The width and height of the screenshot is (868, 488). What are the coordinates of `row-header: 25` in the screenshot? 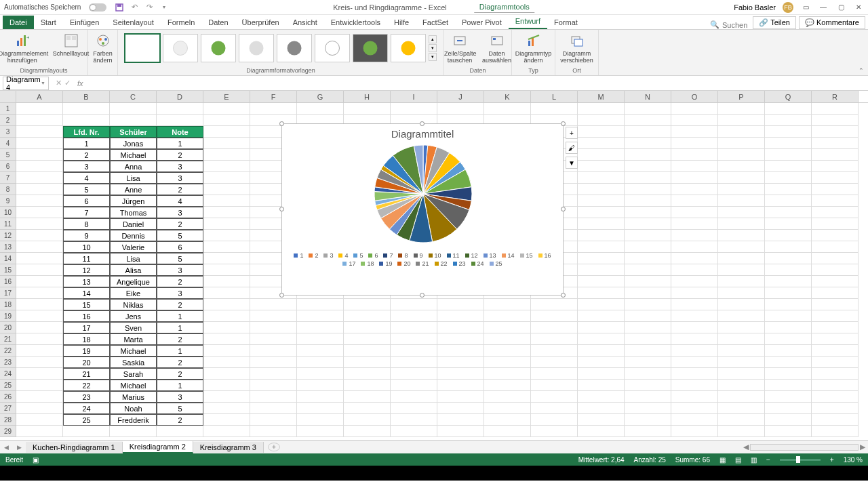 It's located at (8, 385).